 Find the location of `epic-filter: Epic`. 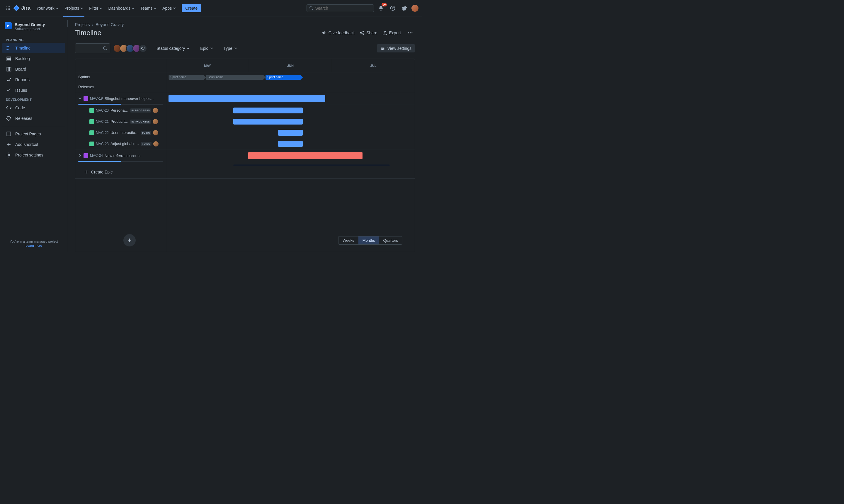

epic-filter: Epic is located at coordinates (206, 48).